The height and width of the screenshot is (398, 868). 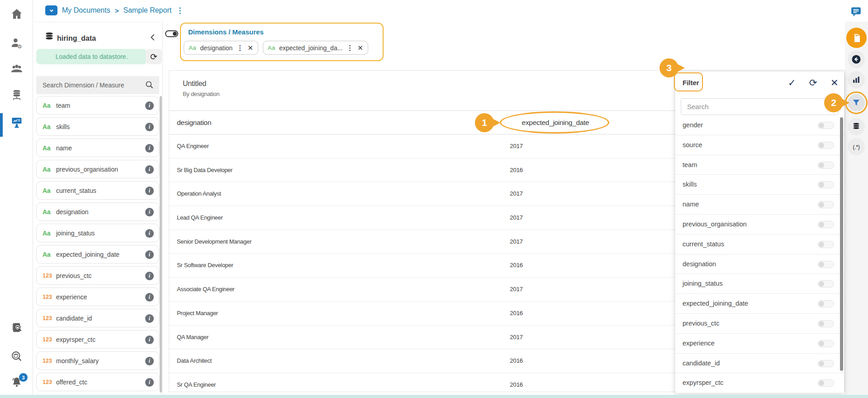 What do you see at coordinates (792, 83) in the screenshot?
I see `apply-filter-check-icon: ✓` at bounding box center [792, 83].